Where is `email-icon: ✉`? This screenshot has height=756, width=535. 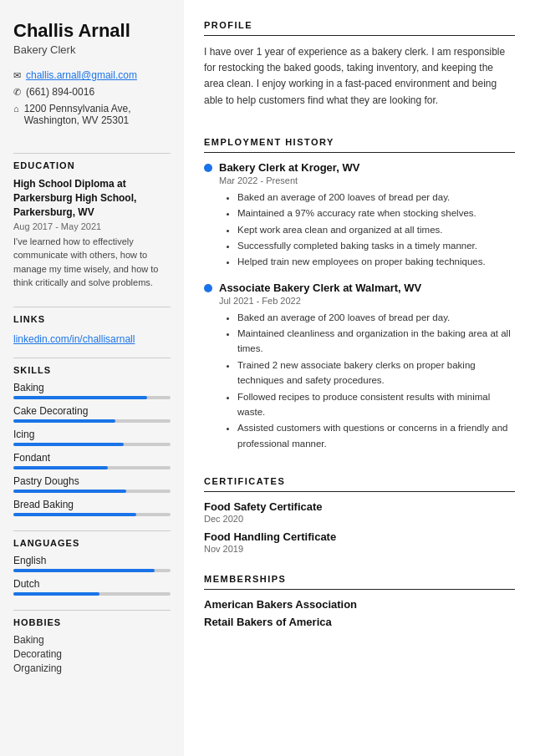 email-icon: ✉ is located at coordinates (17, 75).